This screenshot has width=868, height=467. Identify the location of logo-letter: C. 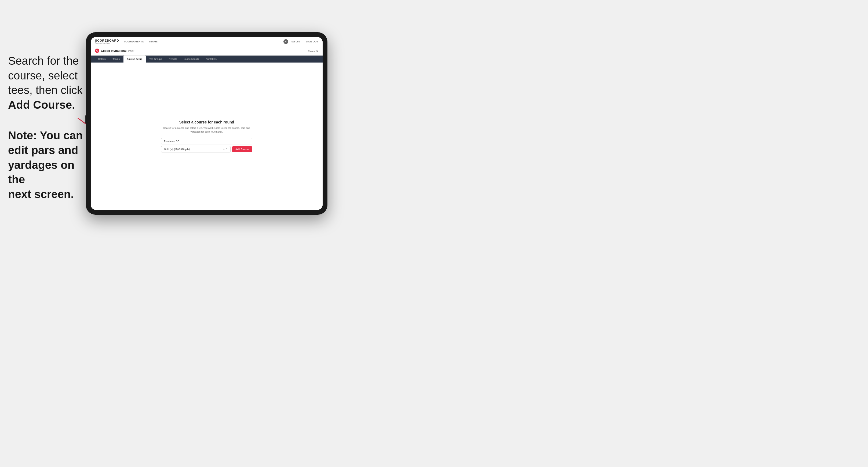
(97, 51).